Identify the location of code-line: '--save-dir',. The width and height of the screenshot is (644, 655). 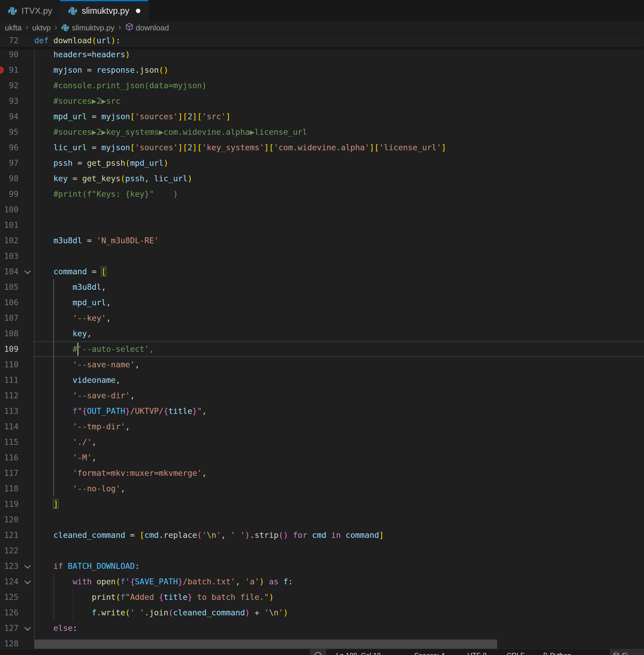
(85, 396).